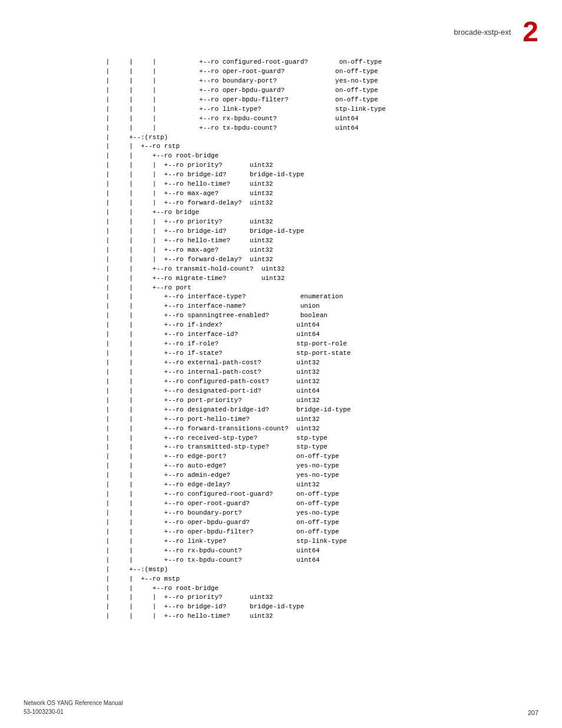  Describe the element at coordinates (281, 707) in the screenshot. I see `footer-area: Network OS YANG Reference Manual 53-1003…` at that location.